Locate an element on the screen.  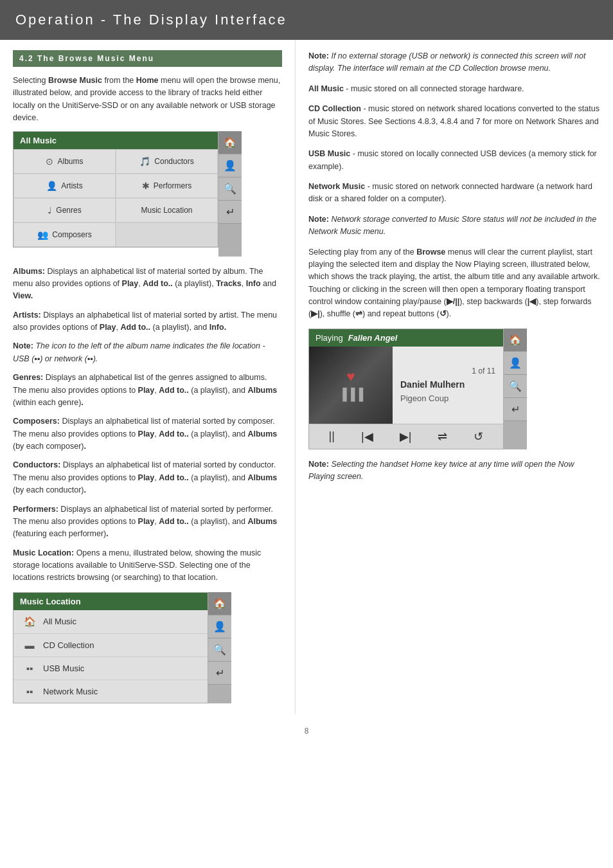
sidebar-back-btn: ↵ is located at coordinates (230, 212).